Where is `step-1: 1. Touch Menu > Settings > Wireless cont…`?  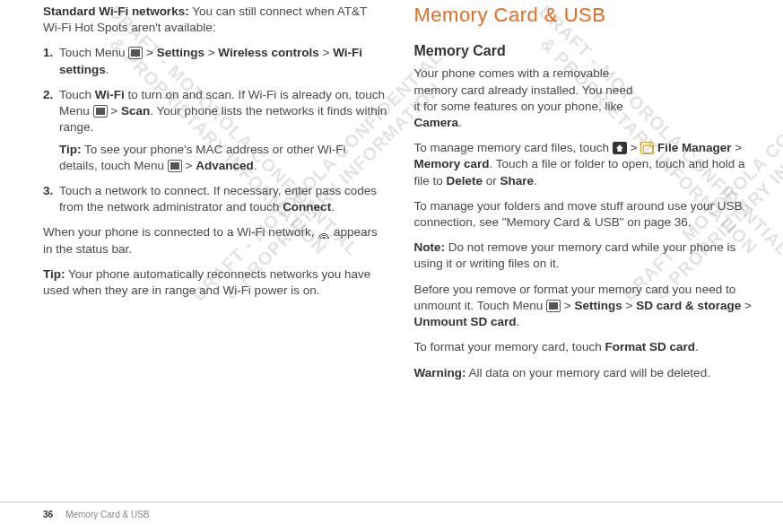
step-1: 1. Touch Menu > Settings > Wireless cont… is located at coordinates (223, 61).